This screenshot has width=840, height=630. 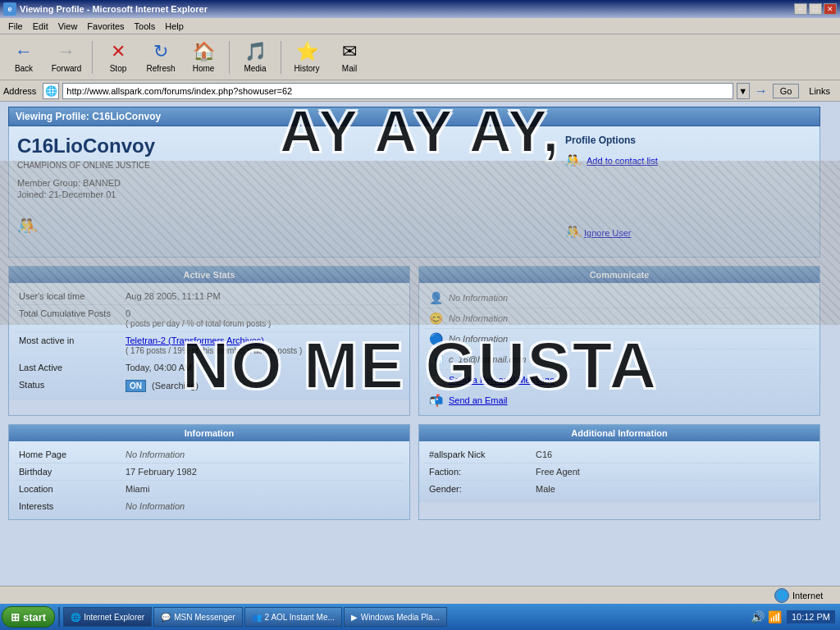 I want to click on stop-button: ✕ Stop, so click(x=118, y=57).